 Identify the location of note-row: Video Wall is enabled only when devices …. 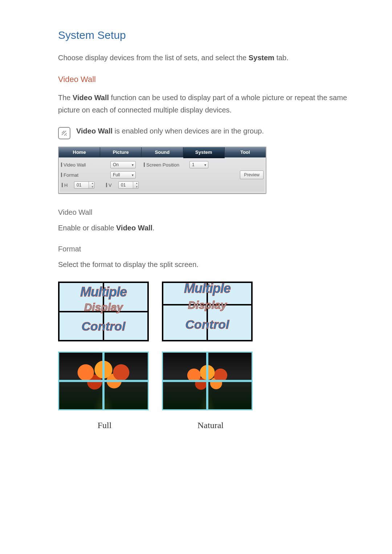
(203, 133).